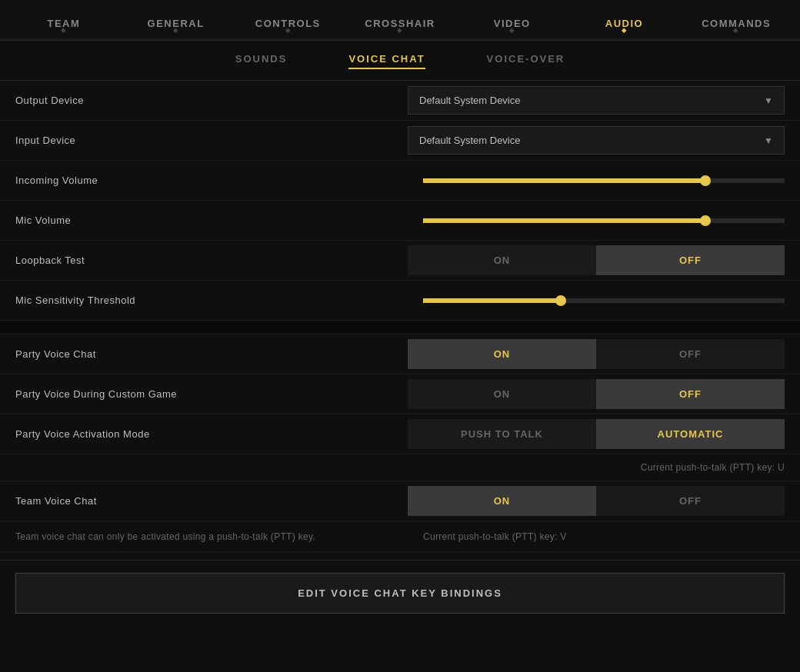 Image resolution: width=800 pixels, height=672 pixels. Describe the element at coordinates (705, 181) in the screenshot. I see `incoming-volume-thumb` at that location.